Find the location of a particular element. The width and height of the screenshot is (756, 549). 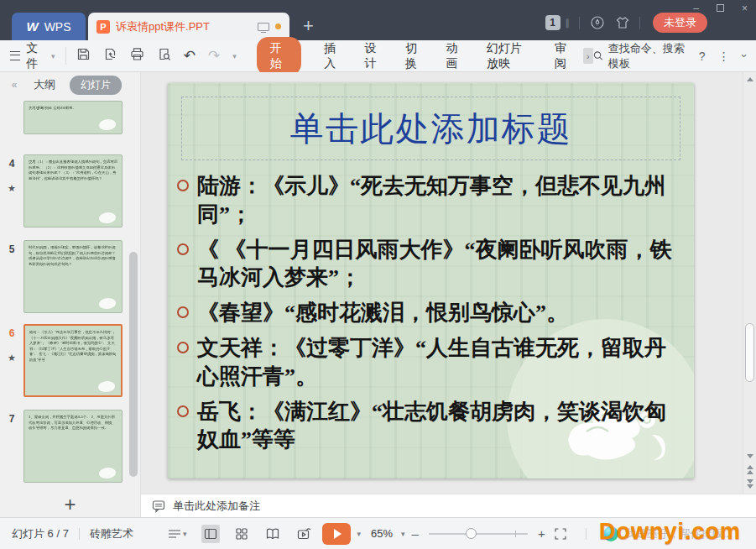

thumbnail-list: 关河/梦断/何处 尘暗/旧貂裘。 4 ★ 思考（1）：圈划出直接表现词人情感的词… is located at coordinates (70, 295).